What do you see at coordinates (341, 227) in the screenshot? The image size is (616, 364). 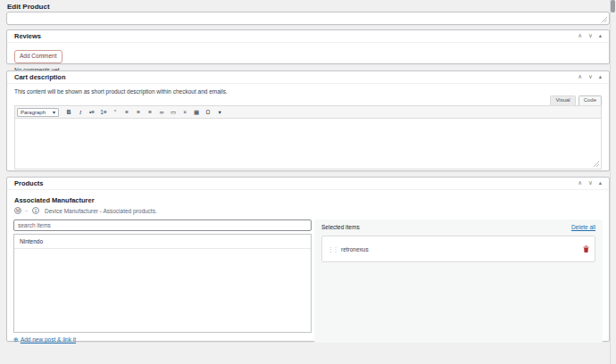 I see `selected-items-label: Selected items` at bounding box center [341, 227].